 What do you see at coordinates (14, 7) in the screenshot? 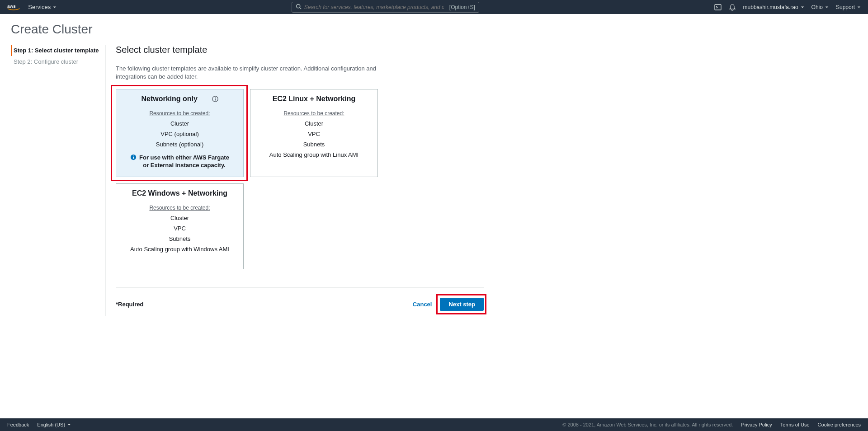
I see `aws-logo: aws` at bounding box center [14, 7].